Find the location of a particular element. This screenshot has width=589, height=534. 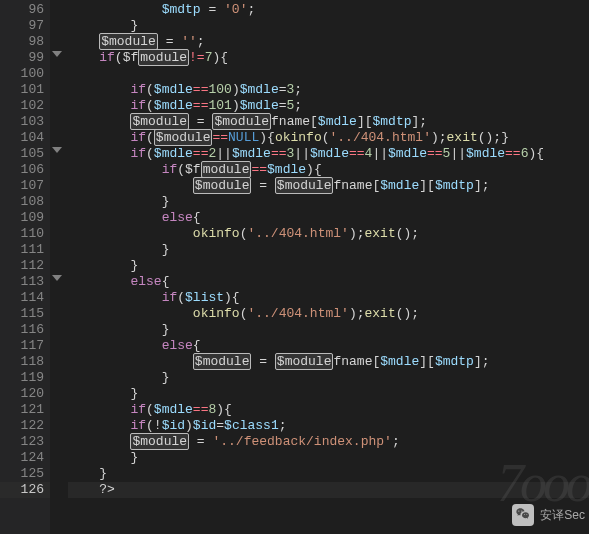

line-number: 103 is located at coordinates (25, 122).